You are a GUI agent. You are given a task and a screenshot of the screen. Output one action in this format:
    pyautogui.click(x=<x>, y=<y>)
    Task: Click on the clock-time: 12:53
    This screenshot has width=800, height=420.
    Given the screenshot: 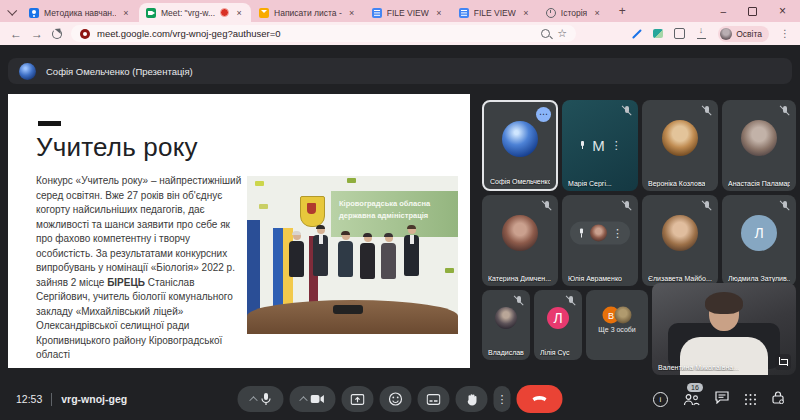 What is the action you would take?
    pyautogui.click(x=29, y=399)
    